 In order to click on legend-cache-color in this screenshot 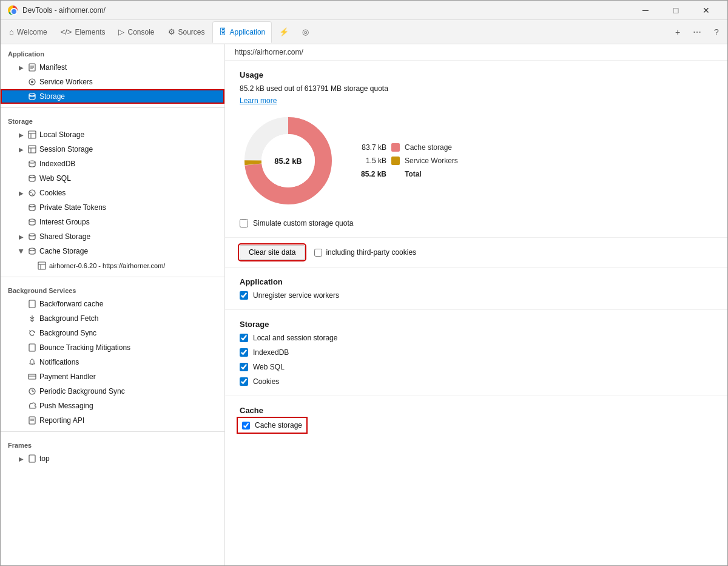, I will do `click(396, 147)`.